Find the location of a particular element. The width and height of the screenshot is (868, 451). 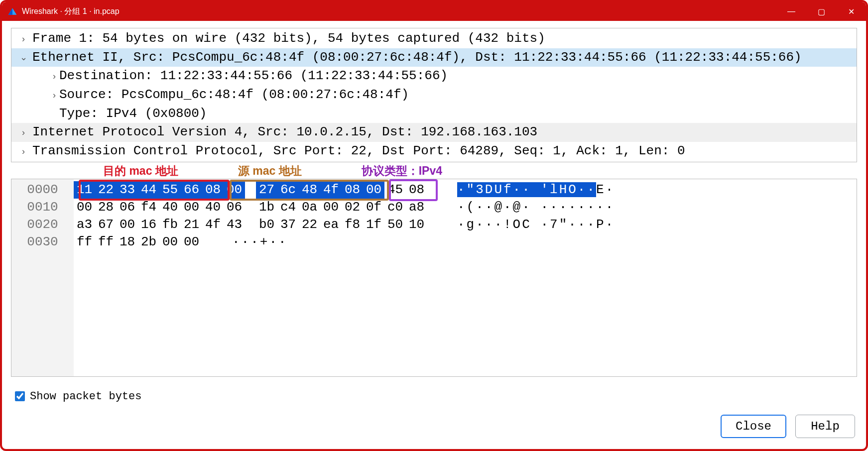

hex-byte: a3 is located at coordinates (85, 225).